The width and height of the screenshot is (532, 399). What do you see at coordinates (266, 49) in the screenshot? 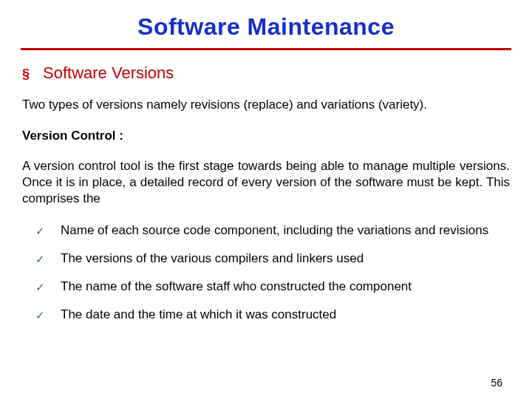
I see `title-rule` at bounding box center [266, 49].